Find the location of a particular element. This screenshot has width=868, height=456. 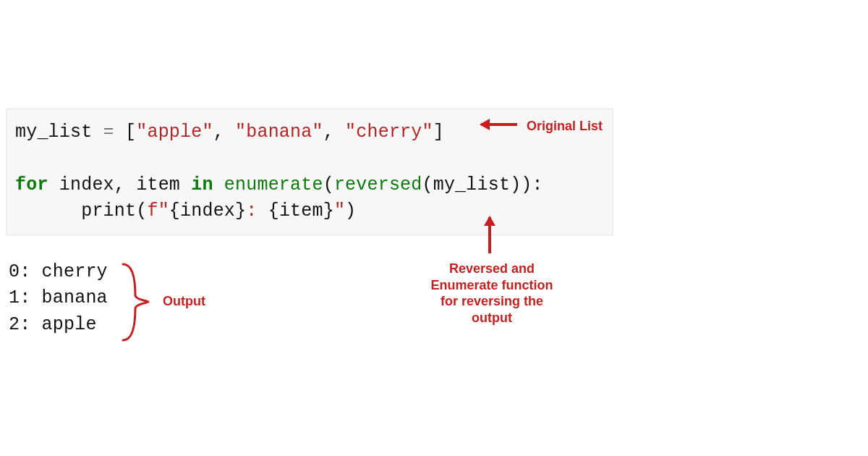

fn-enumerate: enumerate is located at coordinates (273, 185).